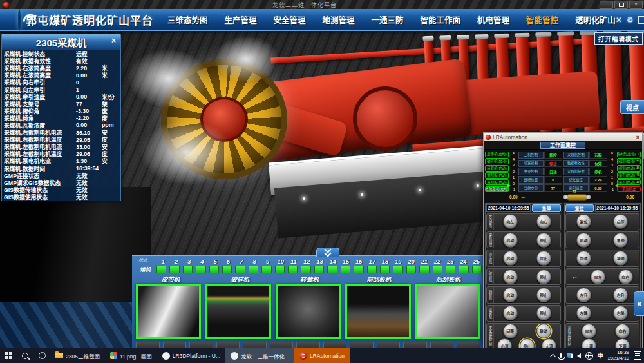 This screenshot has height=363, width=644. I want to click on circle-button: 大流, so click(549, 344).